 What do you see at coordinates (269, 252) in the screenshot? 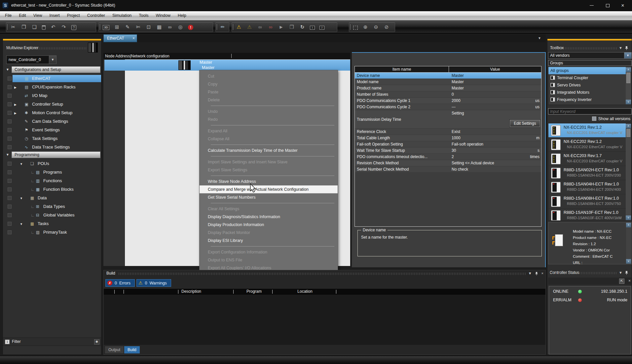
I see `context-menu-item: Export Configuration Information` at bounding box center [269, 252].